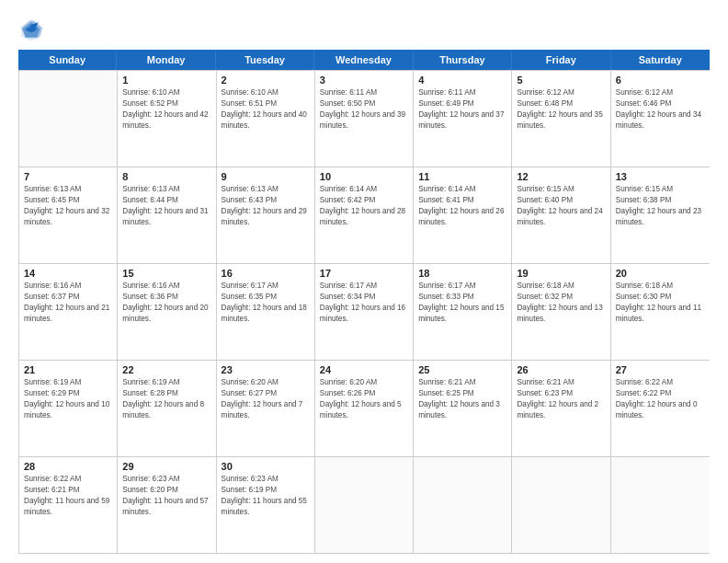 This screenshot has height=563, width=728. Describe the element at coordinates (364, 399) in the screenshot. I see `cell-info: Sunrise: 6:20 AMSunset: 6:26 PMDaylight:…` at that location.